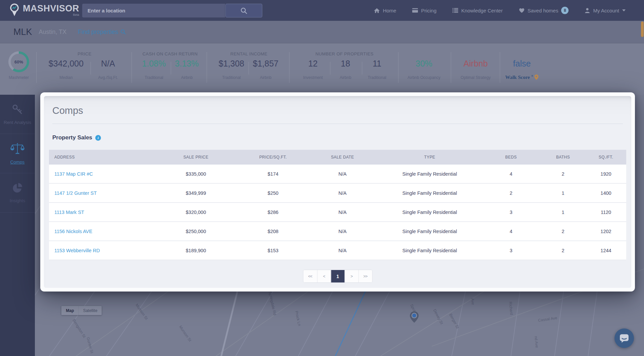  What do you see at coordinates (102, 32) in the screenshot?
I see `find-properties-link: Find properties` at bounding box center [102, 32].